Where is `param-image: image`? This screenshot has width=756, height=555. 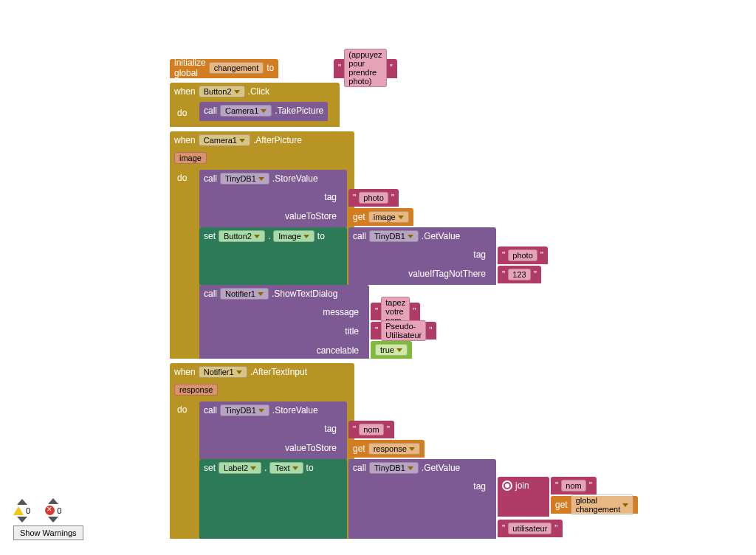 param-image: image is located at coordinates (190, 158).